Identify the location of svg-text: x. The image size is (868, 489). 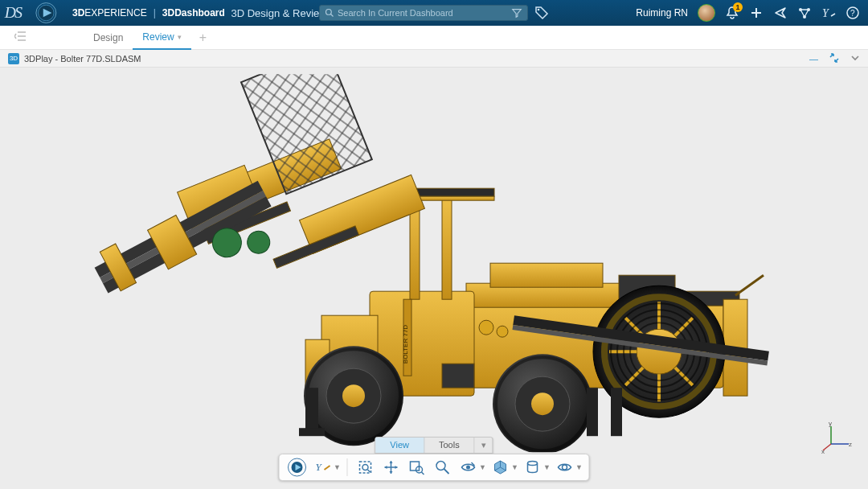
(823, 450).